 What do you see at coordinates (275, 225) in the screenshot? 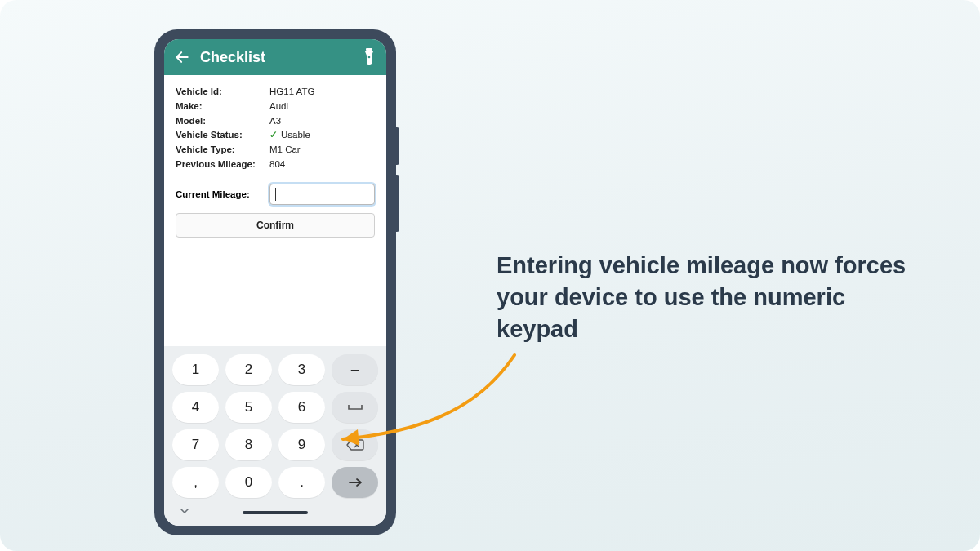
I see `confirm-button: Confirm` at bounding box center [275, 225].